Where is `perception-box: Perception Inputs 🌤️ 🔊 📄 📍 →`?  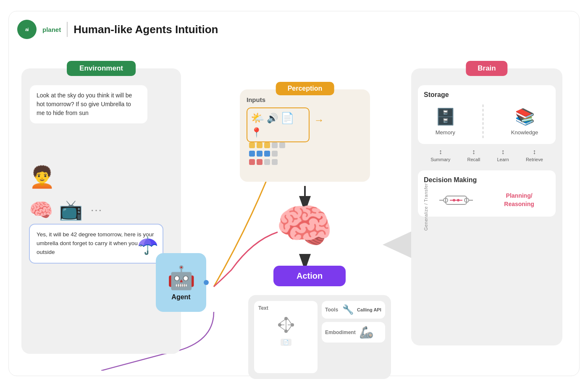 perception-box: Perception Inputs 🌤️ 🔊 📄 📍 → is located at coordinates (305, 136).